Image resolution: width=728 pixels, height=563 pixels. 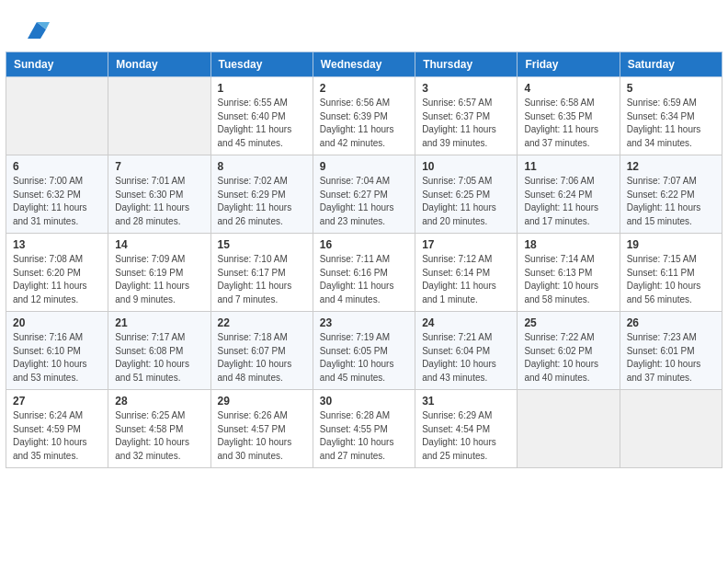 What do you see at coordinates (261, 195) in the screenshot?
I see `day-cell: 8Sunrise: 7:02 AMSunset: 6:29 PMDaylight…` at bounding box center [261, 195].